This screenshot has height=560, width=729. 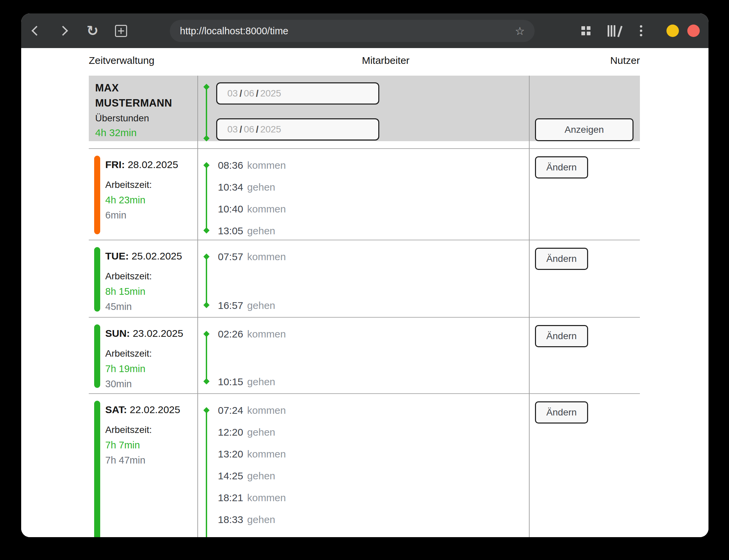 I want to click on date-part: 03, so click(x=233, y=93).